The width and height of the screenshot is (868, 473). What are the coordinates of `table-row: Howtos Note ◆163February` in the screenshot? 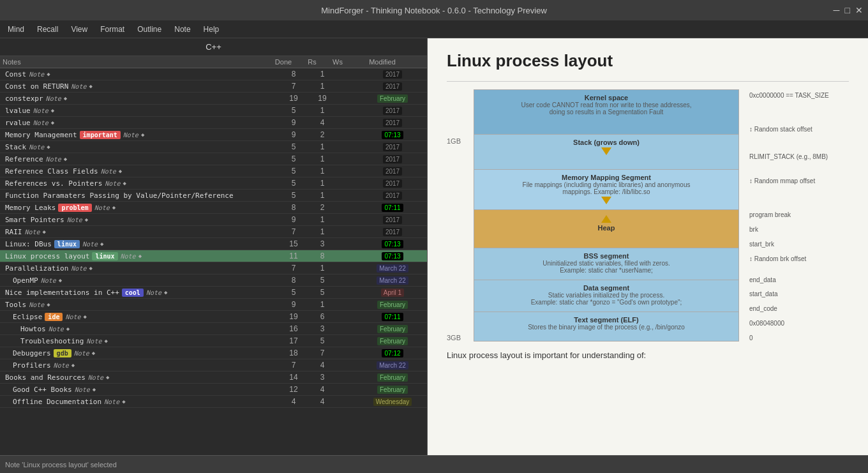 It's located at (213, 329).